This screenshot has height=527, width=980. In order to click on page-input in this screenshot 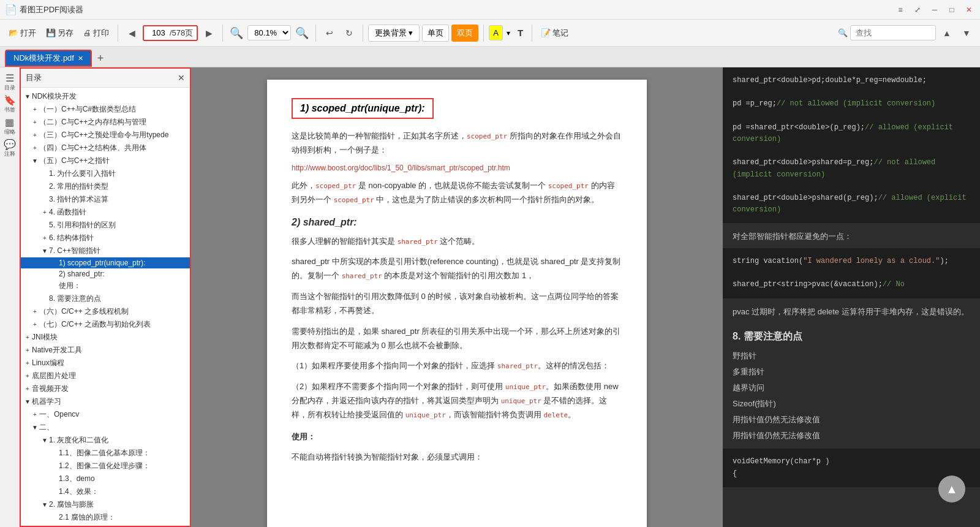, I will do `click(159, 33)`.